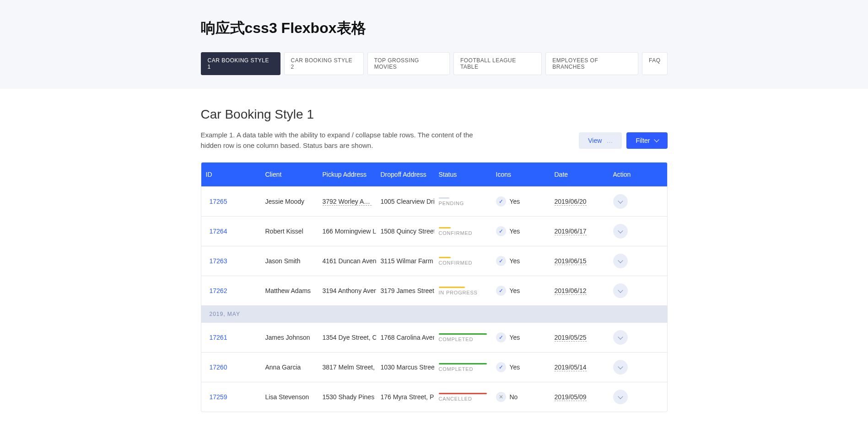 This screenshot has width=868, height=429. What do you see at coordinates (638, 174) in the screenshot?
I see `header-action: Action` at bounding box center [638, 174].